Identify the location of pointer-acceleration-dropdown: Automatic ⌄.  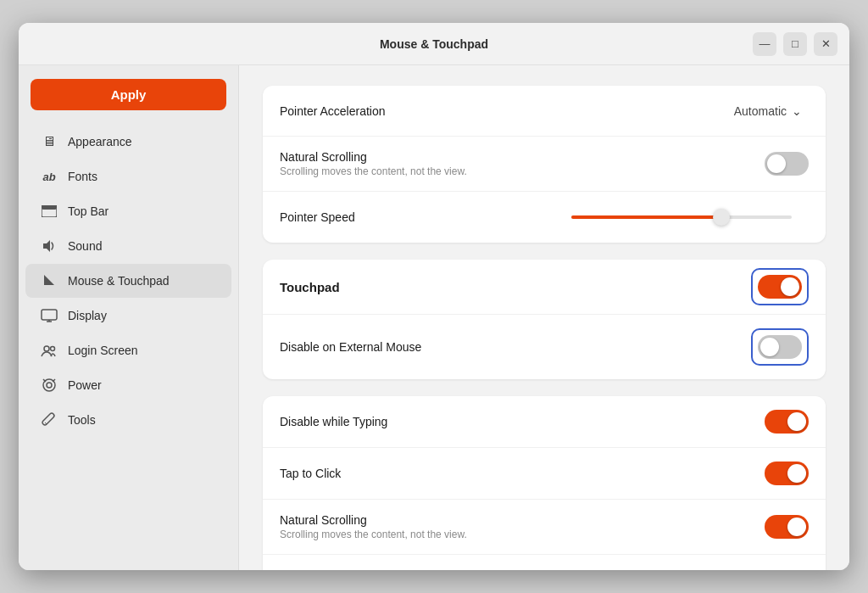
(768, 111).